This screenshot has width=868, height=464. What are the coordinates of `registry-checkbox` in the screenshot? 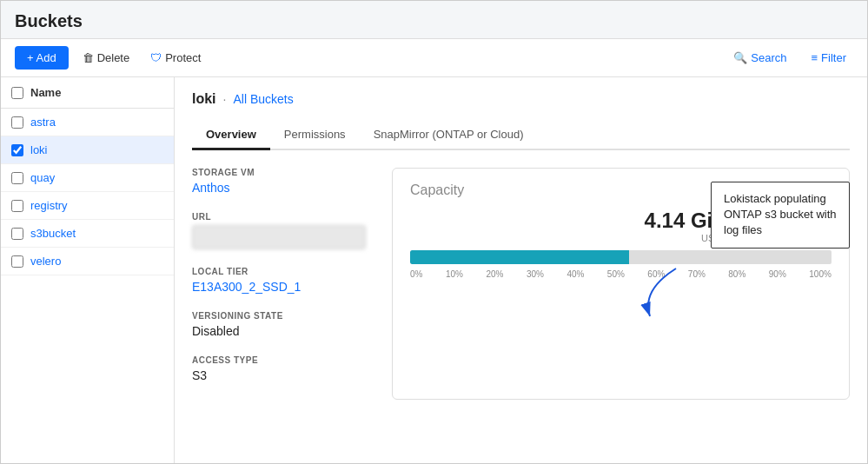 It's located at (17, 206).